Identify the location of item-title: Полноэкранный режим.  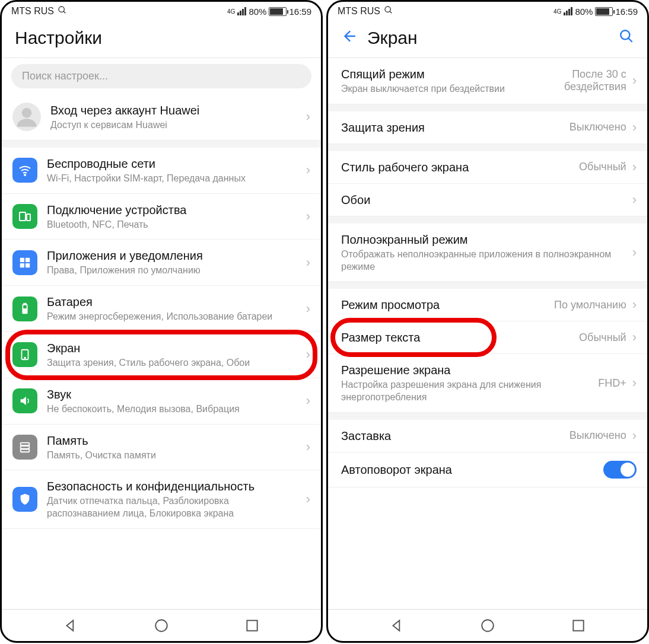
(485, 240).